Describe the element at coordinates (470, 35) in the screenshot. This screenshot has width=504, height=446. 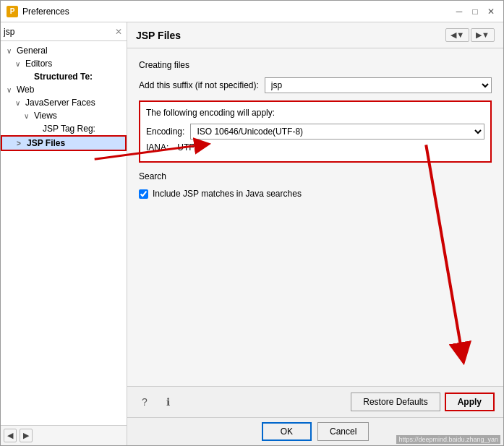
I see `panel-nav: ◀▼ ▶▼` at that location.